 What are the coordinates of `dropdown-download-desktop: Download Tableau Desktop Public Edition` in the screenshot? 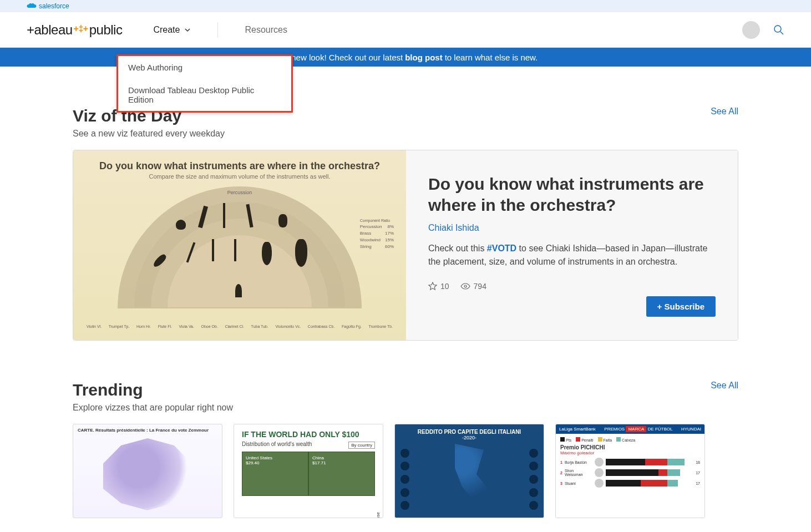 It's located at (205, 95).